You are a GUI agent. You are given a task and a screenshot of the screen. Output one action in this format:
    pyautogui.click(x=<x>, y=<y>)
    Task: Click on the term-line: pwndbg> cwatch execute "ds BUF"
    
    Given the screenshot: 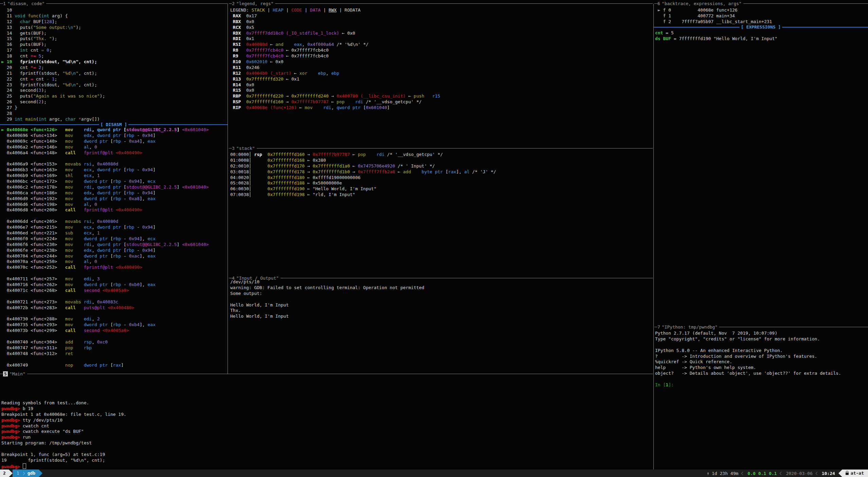 What is the action you would take?
    pyautogui.click(x=64, y=431)
    